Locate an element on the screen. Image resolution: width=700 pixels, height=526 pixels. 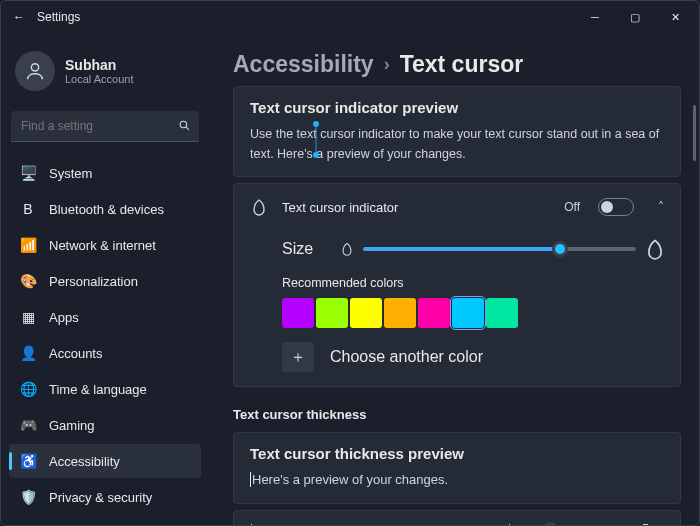
thickness-thin-icon: Ab is located at coordinates (259, 524).